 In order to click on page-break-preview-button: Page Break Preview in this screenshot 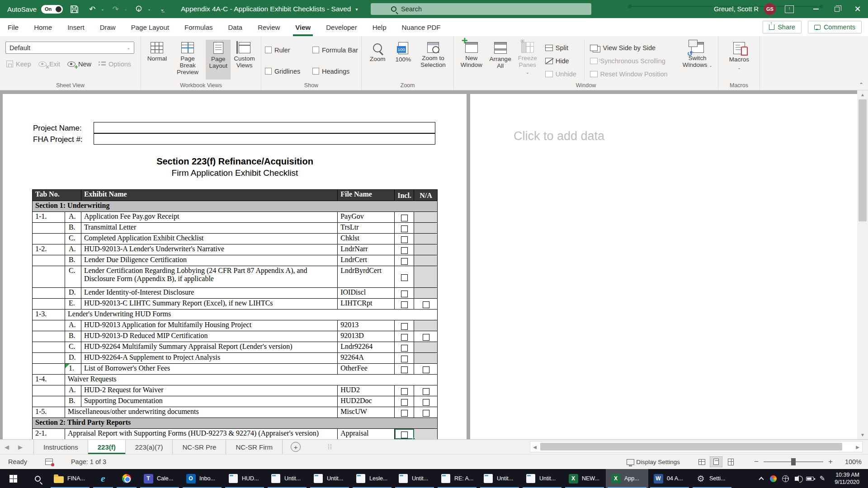, I will do `click(188, 60)`.